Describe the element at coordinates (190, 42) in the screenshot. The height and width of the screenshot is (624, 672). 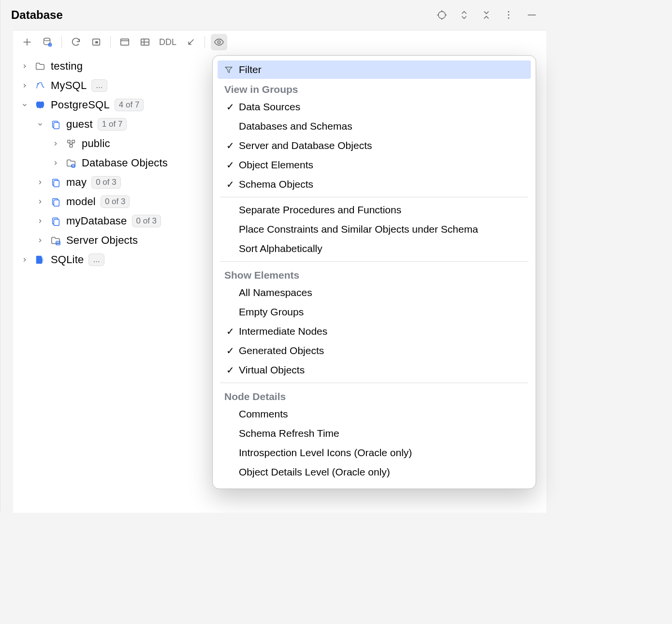
I see `jump-to-source-button` at that location.